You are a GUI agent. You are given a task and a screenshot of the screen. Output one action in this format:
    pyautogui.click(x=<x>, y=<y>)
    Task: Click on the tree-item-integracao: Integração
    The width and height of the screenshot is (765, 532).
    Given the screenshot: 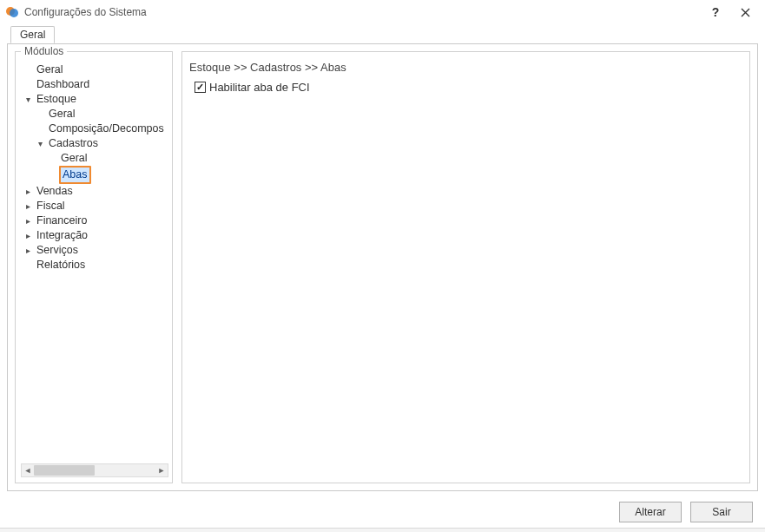 What is the action you would take?
    pyautogui.click(x=63, y=236)
    